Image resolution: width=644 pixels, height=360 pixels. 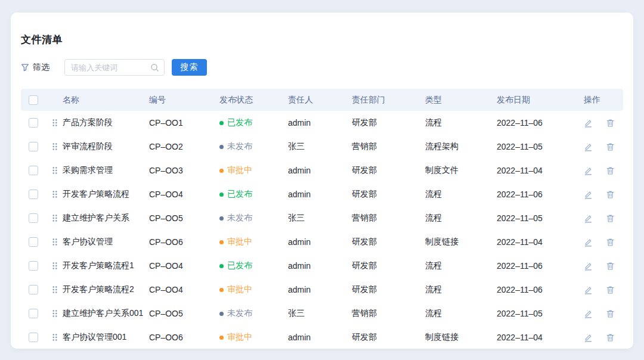 What do you see at coordinates (184, 170) in the screenshot?
I see `cell-code: CP–OO3` at bounding box center [184, 170].